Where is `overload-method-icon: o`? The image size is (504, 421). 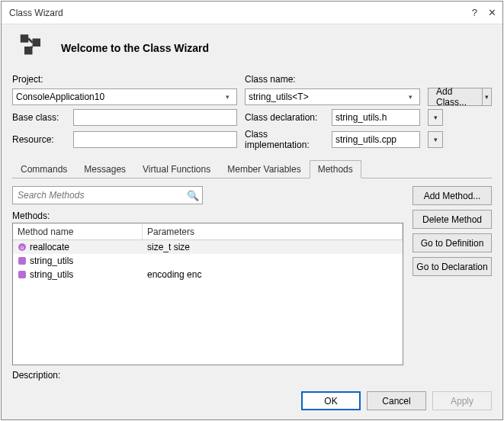
overload-method-icon: o is located at coordinates (22, 247).